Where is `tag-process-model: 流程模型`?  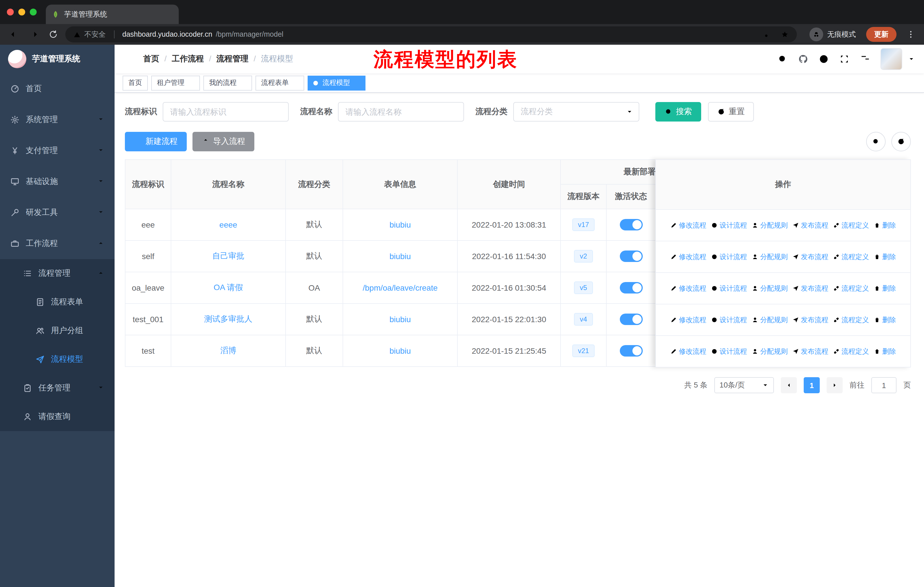 tag-process-model: 流程模型 is located at coordinates (337, 83).